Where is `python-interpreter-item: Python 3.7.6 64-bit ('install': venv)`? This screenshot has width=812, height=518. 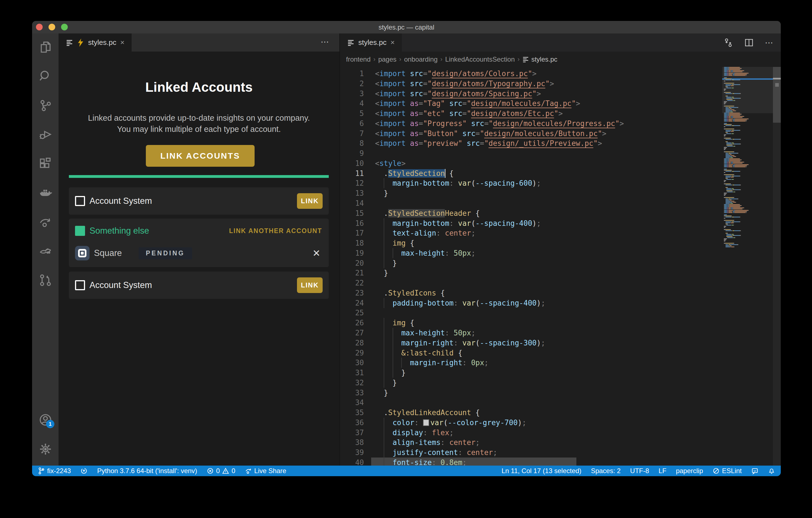
python-interpreter-item: Python 3.7.6 64-bit ('install': venv) is located at coordinates (147, 471).